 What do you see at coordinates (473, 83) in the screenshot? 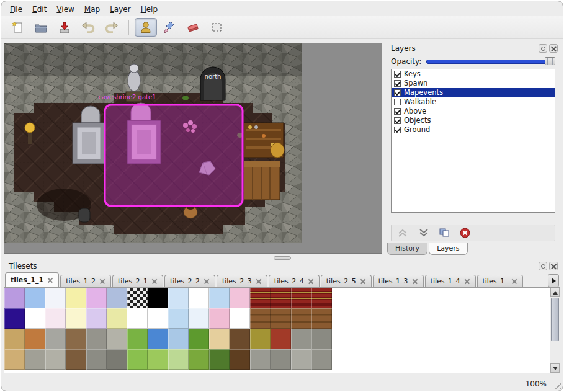
I see `layer-row-spawn: Spawn` at bounding box center [473, 83].